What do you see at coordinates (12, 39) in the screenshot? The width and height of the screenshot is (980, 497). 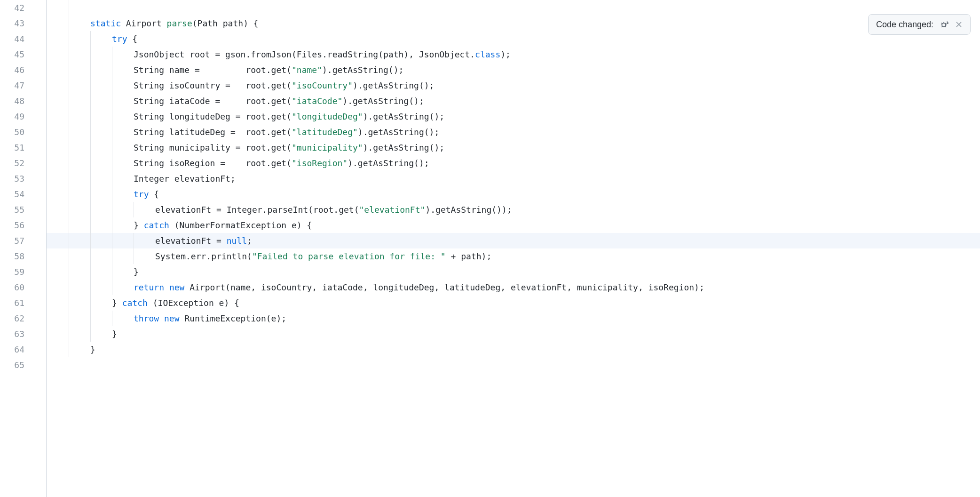 I see `line-number: 44` at bounding box center [12, 39].